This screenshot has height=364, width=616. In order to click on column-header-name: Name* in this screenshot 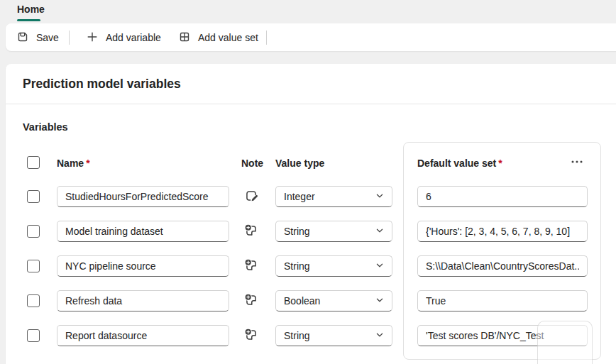, I will do `click(74, 163)`.